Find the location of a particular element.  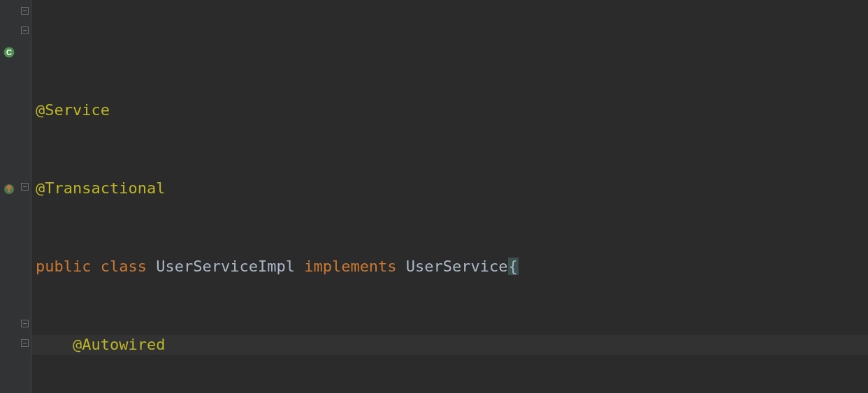

override-gutter-icon is located at coordinates (9, 188).